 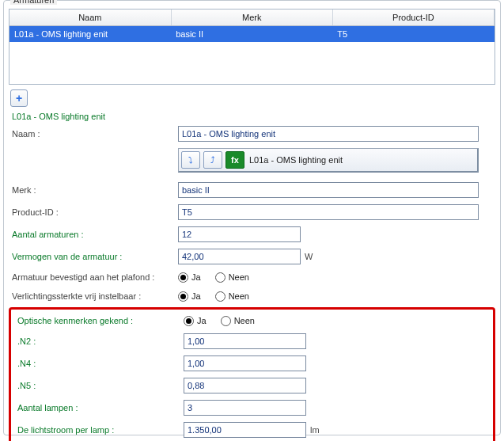 What do you see at coordinates (202, 321) in the screenshot?
I see `radio-optische-ja-label: Ja` at bounding box center [202, 321].